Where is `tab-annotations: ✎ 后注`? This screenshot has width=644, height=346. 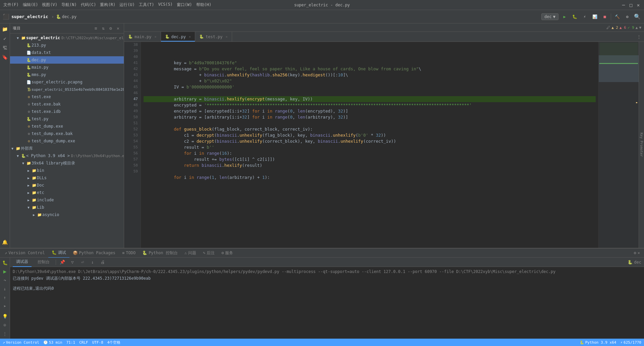 tab-annotations: ✎ 后注 is located at coordinates (209, 253).